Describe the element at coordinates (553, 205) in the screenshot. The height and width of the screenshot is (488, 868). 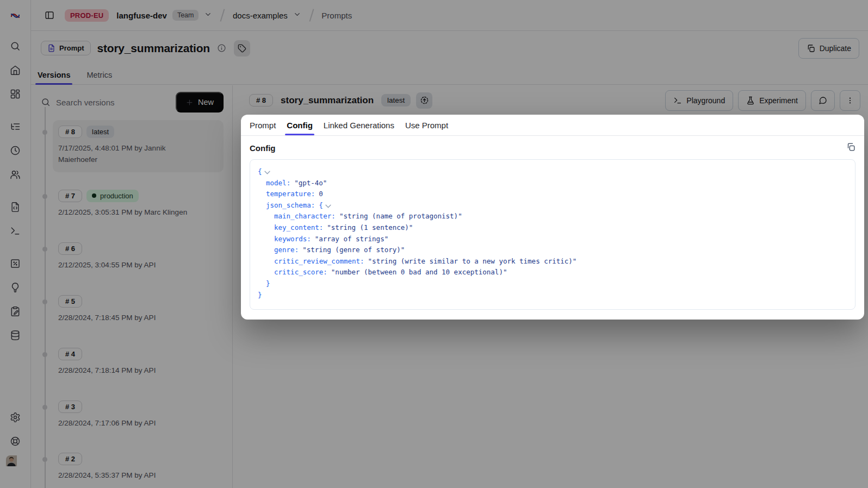
I see `config-json-line: json_schema:{` at that location.